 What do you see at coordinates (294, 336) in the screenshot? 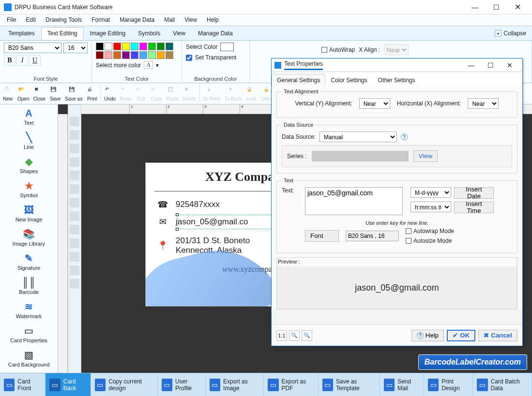
I see `zoom-out-button: 🔍` at bounding box center [294, 336].